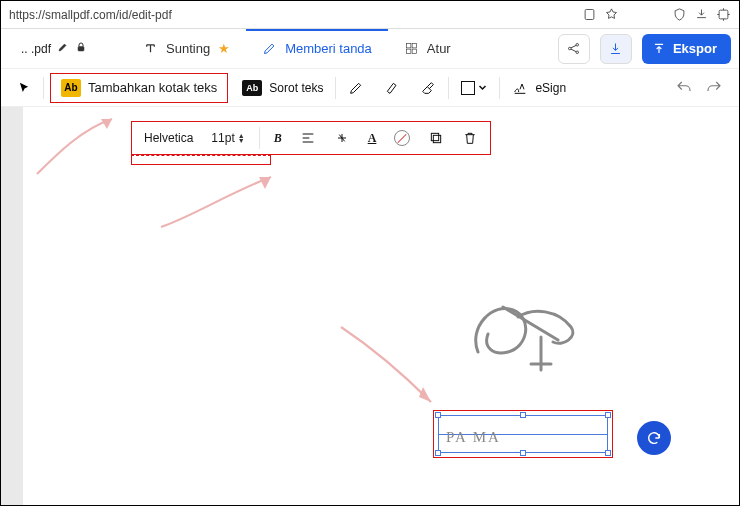 This screenshot has width=740, height=506. I want to click on highlight-label: Sorot teks, so click(296, 88).